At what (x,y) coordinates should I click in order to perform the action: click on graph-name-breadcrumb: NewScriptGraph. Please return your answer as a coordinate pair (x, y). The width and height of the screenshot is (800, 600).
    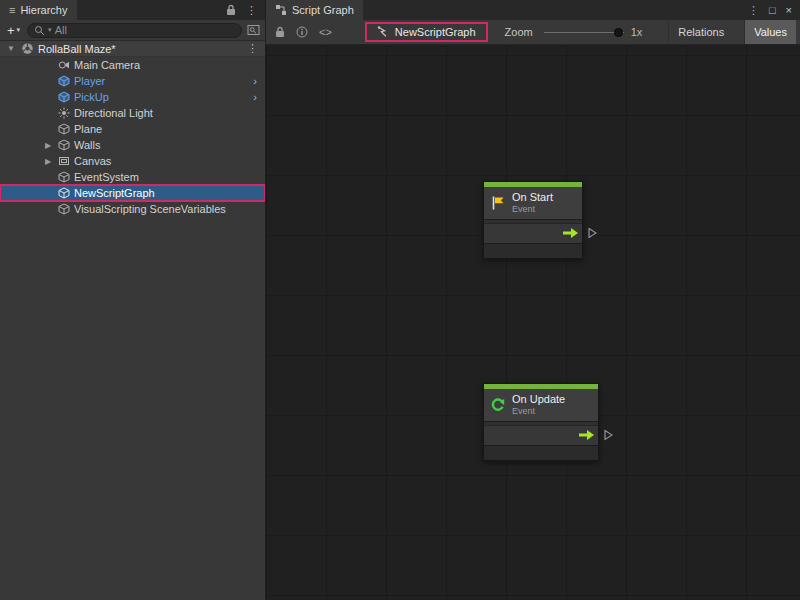
    Looking at the image, I should click on (426, 32).